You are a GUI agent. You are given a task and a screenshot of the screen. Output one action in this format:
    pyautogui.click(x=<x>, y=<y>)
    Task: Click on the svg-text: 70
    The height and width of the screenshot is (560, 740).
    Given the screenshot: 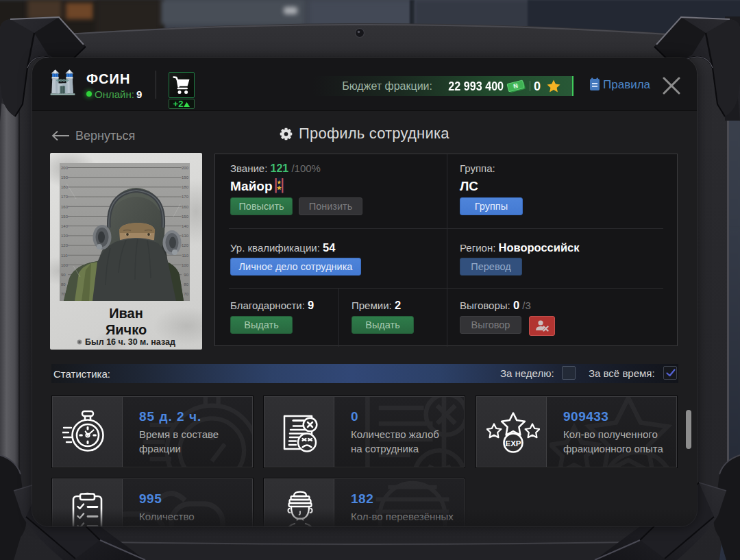 What is the action you would take?
    pyautogui.click(x=186, y=294)
    